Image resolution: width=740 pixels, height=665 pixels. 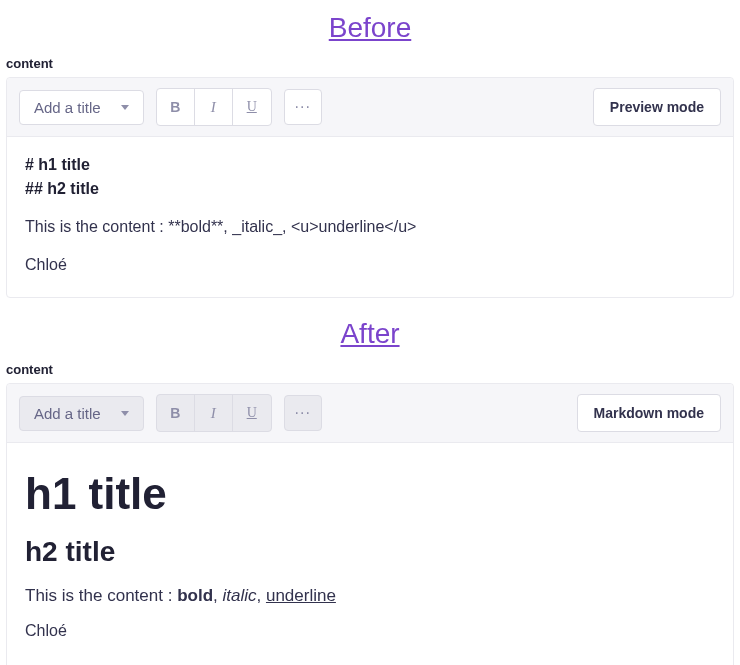 I want to click on field-label-before: content, so click(x=370, y=64).